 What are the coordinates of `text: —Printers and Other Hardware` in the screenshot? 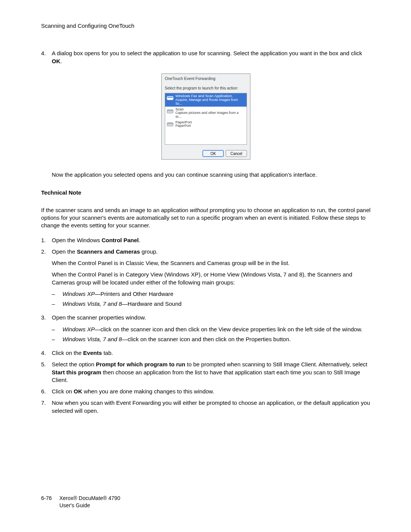 It's located at (134, 294).